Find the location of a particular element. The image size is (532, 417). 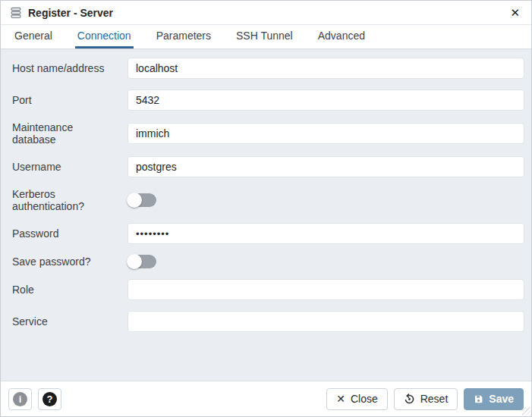

port-label: Port is located at coordinates (70, 100).